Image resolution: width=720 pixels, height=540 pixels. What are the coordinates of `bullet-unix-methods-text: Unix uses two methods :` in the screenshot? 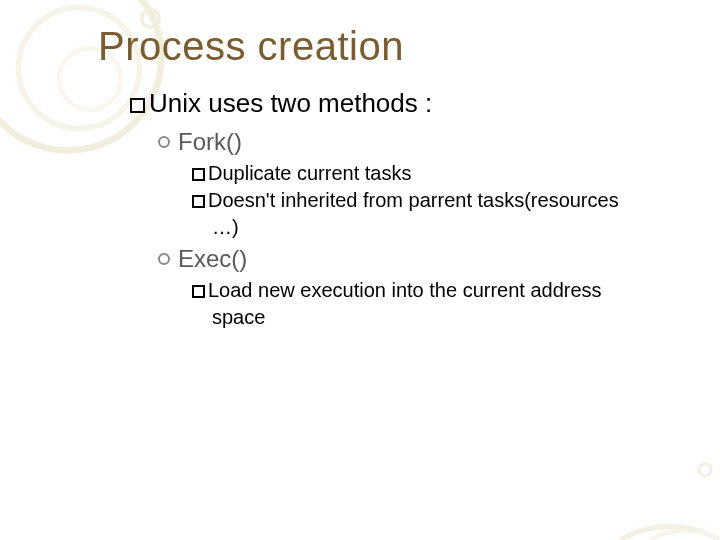 It's located at (290, 103).